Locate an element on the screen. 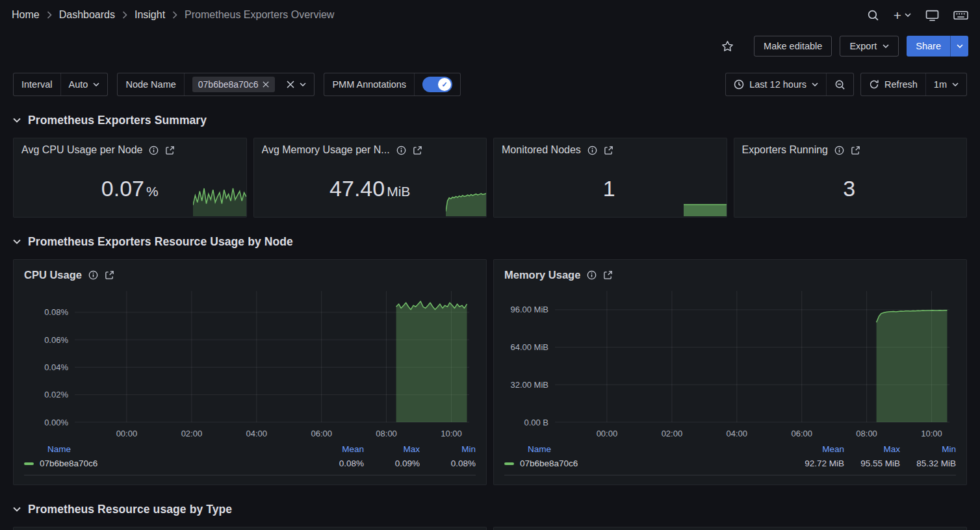 The height and width of the screenshot is (530, 980). add-menu-button: + is located at coordinates (902, 16).